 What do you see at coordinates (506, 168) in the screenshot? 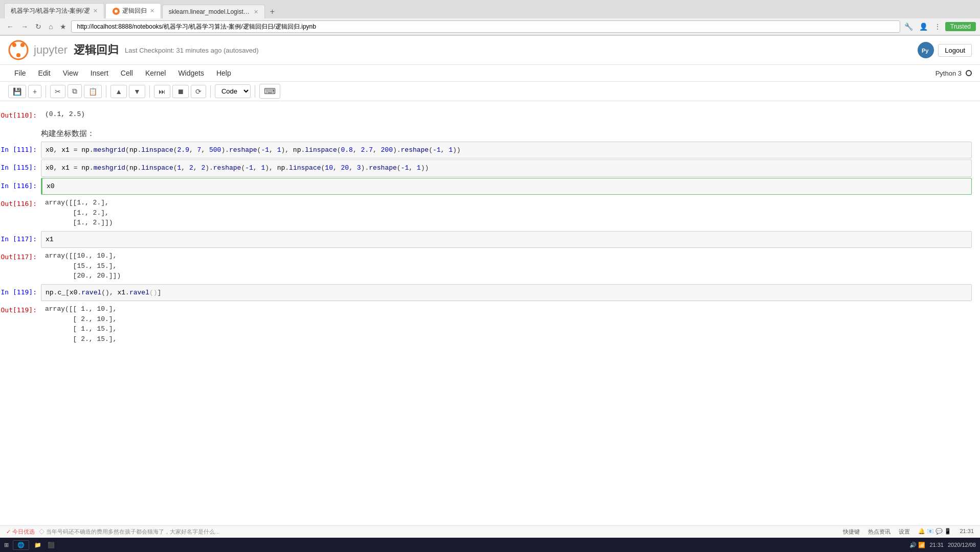
I see `code-cell-115: x0, x1 = np.meshgrid(np.linspace(1, 2, 2…` at bounding box center [506, 168].